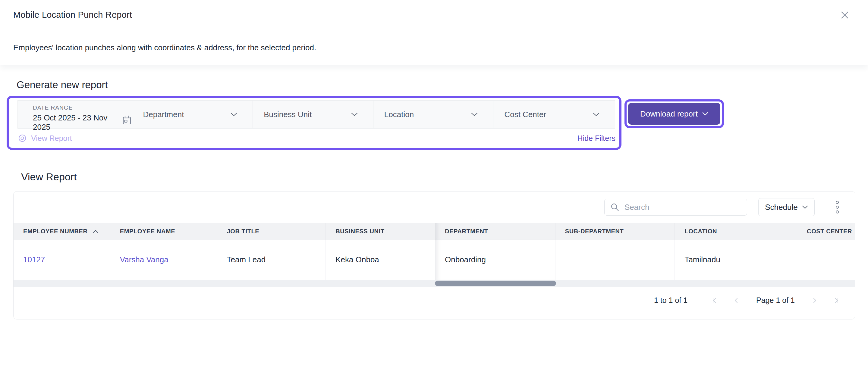 This screenshot has width=868, height=386. What do you see at coordinates (615, 260) in the screenshot?
I see `sub-department-cell` at bounding box center [615, 260].